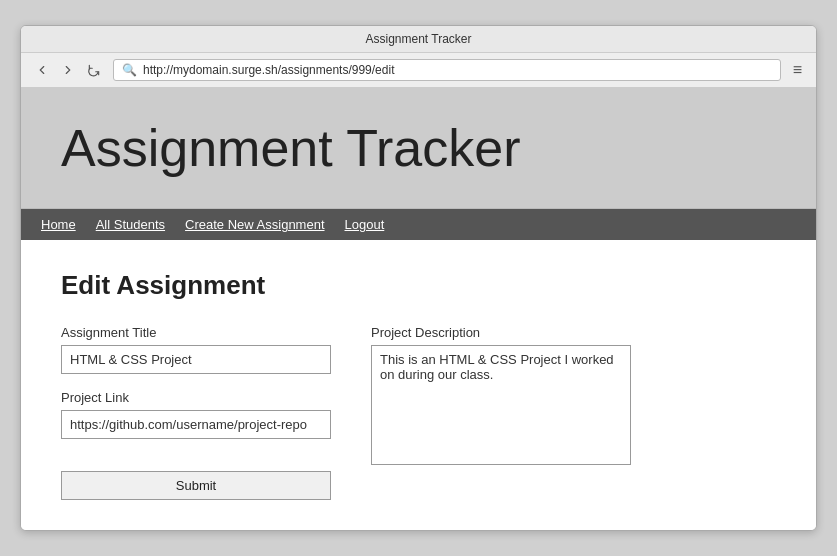 The image size is (837, 556). What do you see at coordinates (418, 224) in the screenshot?
I see `nav-bar: Home All Students Create New Assignment …` at bounding box center [418, 224].